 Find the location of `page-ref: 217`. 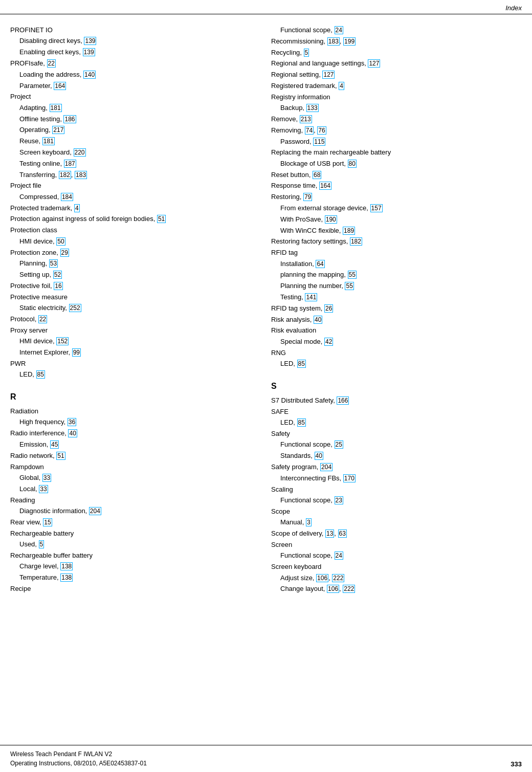

page-ref: 217 is located at coordinates (58, 130).